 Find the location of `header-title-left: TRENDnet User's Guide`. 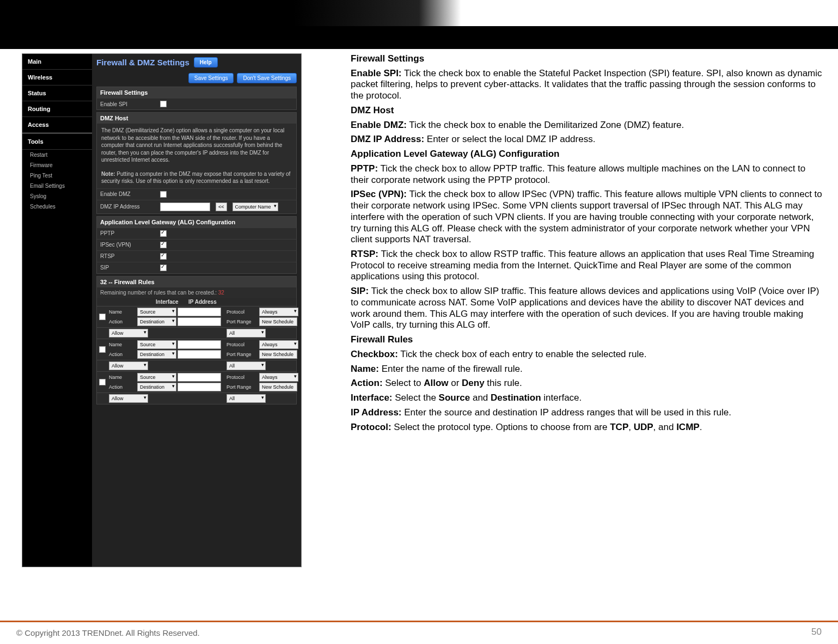

header-title-left: TRENDnet User's Guide is located at coordinates (84, 38).